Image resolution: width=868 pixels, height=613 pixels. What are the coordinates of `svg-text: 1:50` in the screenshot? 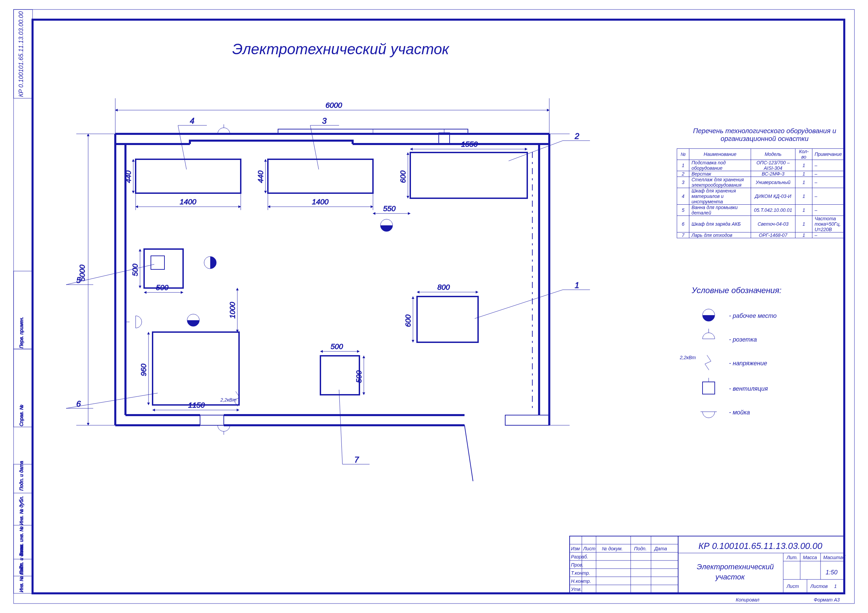 It's located at (832, 572).